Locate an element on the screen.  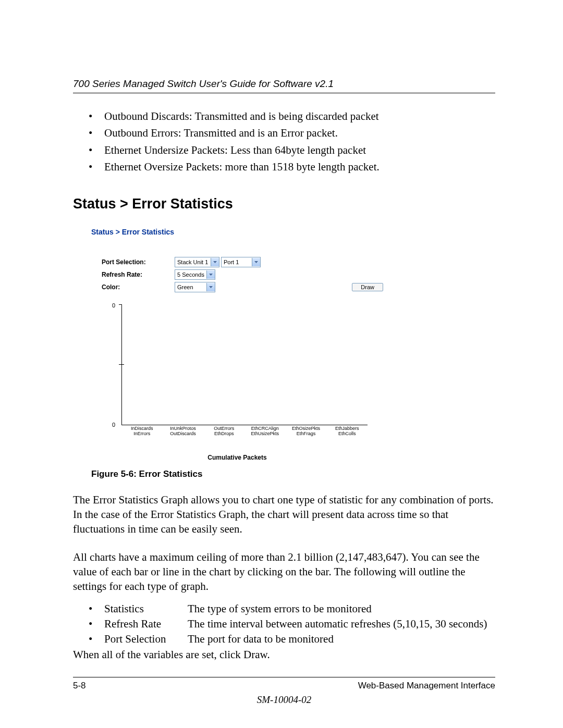
page-footer: 5-8 Web-Based Management Interface SM-10… is located at coordinates (284, 691).